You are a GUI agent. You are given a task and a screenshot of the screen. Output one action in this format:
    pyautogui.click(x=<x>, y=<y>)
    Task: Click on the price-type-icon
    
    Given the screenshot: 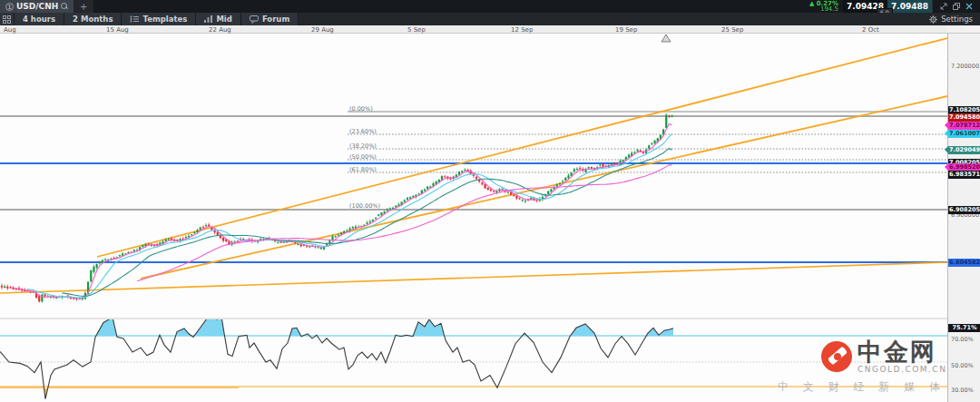 What is the action you would take?
    pyautogui.click(x=209, y=19)
    